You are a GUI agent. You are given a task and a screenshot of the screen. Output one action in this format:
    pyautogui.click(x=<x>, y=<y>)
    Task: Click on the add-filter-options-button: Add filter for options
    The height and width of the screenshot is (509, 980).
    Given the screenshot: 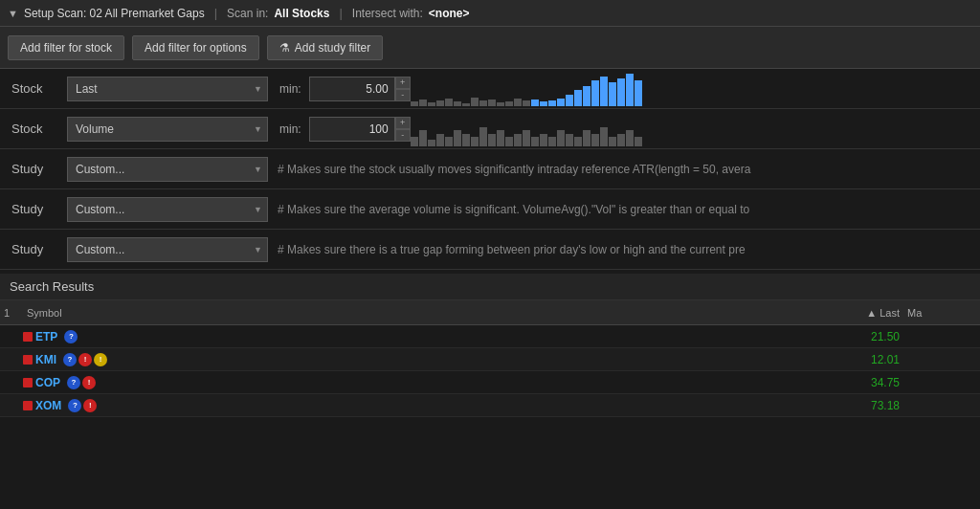 What is the action you would take?
    pyautogui.click(x=195, y=48)
    